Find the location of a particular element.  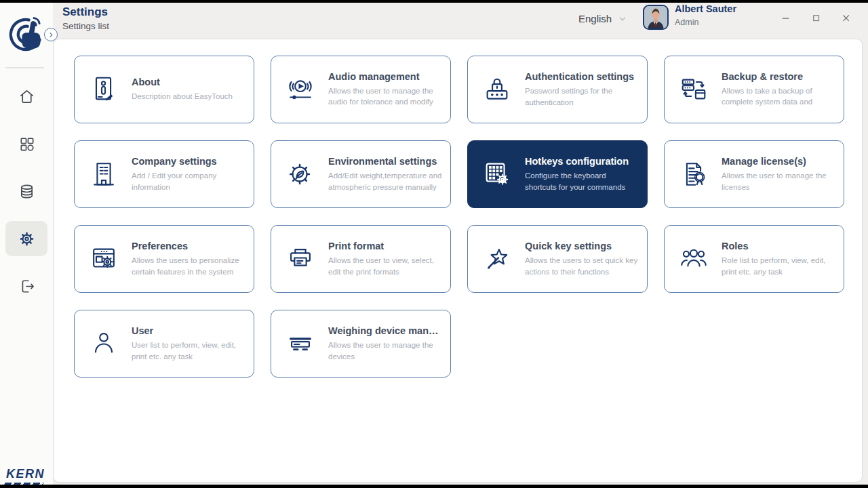

card-title: Audio management is located at coordinates (386, 77).